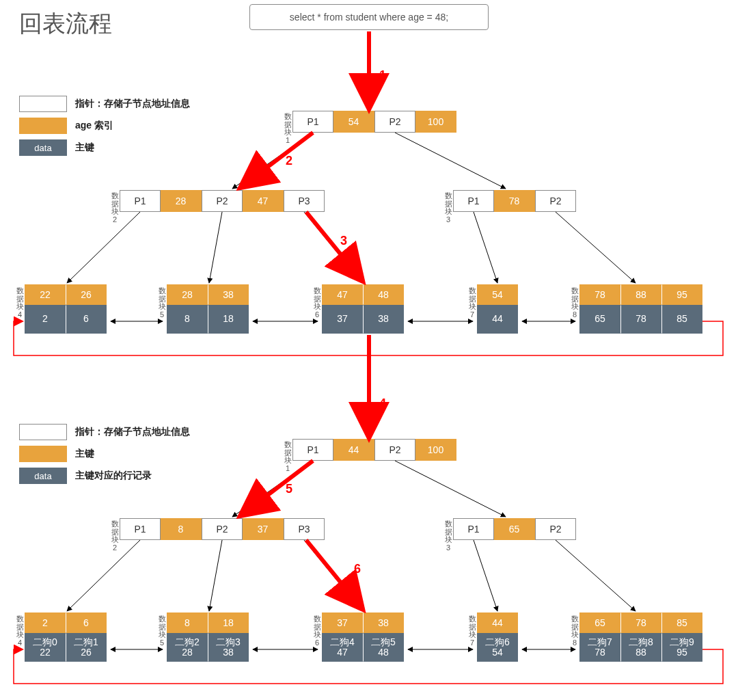 The width and height of the screenshot is (738, 700). What do you see at coordinates (383, 75) in the screenshot?
I see `step-1: 1` at bounding box center [383, 75].